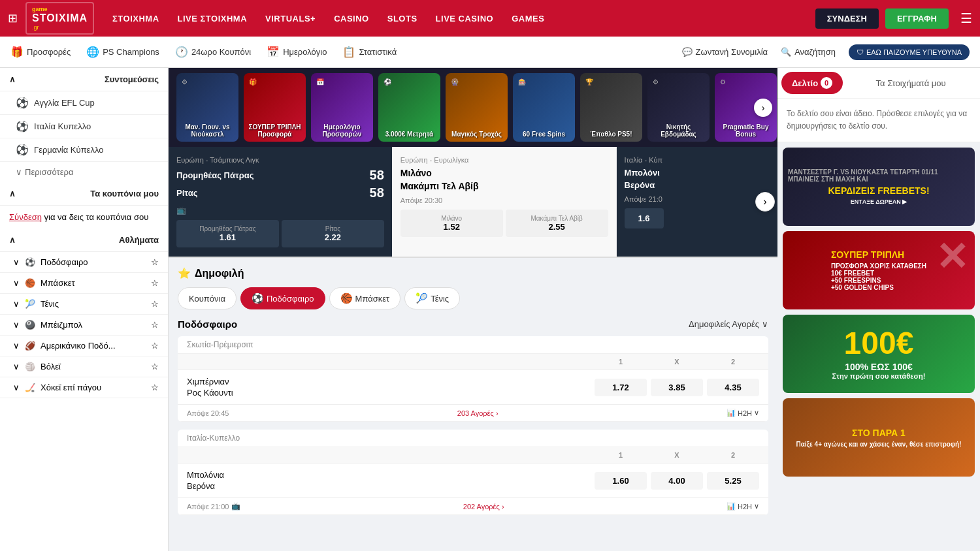  Describe the element at coordinates (966, 18) in the screenshot. I see `hamburger-icon: ☰` at that location.